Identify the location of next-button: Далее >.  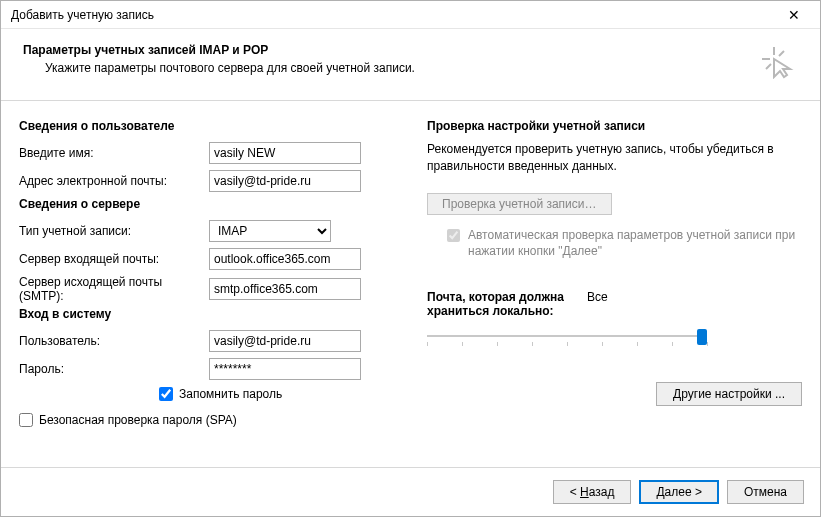
(679, 492).